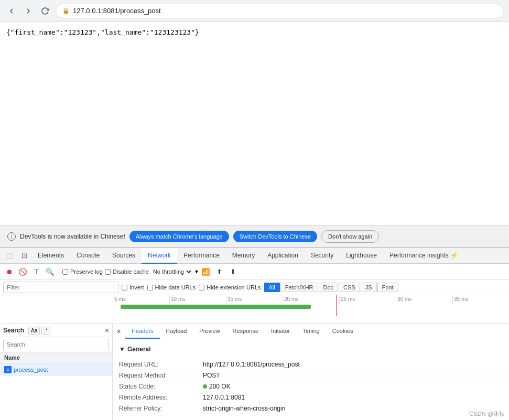  I want to click on status-dot, so click(205, 386).